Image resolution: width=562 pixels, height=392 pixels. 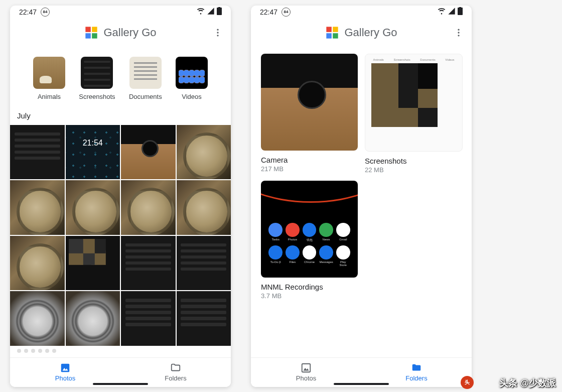 What do you see at coordinates (310, 262) in the screenshot?
I see `app-icon-label: Chrome` at bounding box center [310, 262].